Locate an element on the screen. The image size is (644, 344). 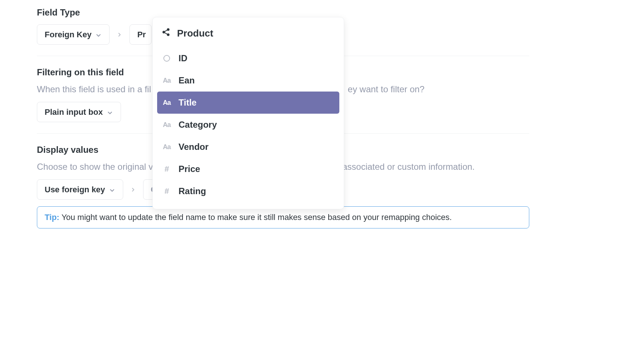
field-type-select: Foreign Key is located at coordinates (73, 35).